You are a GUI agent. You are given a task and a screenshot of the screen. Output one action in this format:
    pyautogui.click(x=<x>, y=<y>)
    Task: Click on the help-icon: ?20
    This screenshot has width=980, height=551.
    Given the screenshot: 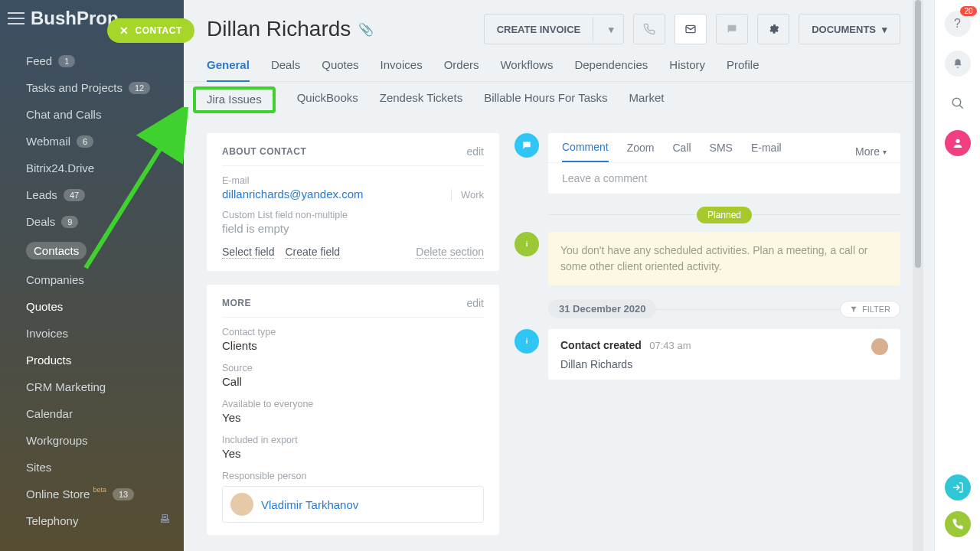 What is the action you would take?
    pyautogui.click(x=958, y=24)
    